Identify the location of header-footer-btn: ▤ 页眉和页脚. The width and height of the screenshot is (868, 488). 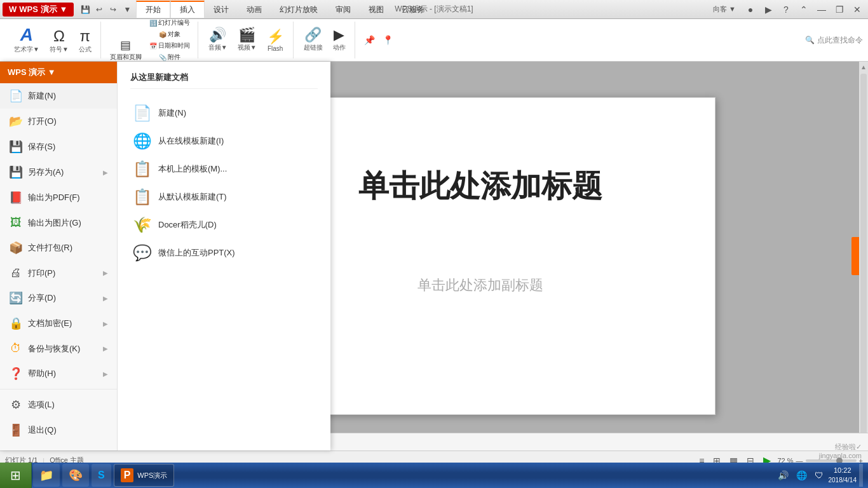
(126, 50).